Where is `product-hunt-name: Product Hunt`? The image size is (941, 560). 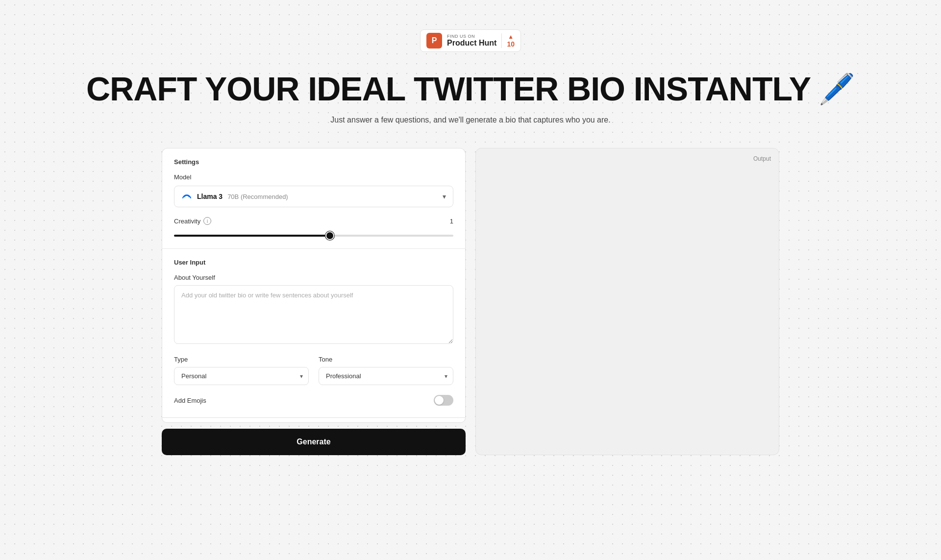 product-hunt-name: Product Hunt is located at coordinates (471, 43).